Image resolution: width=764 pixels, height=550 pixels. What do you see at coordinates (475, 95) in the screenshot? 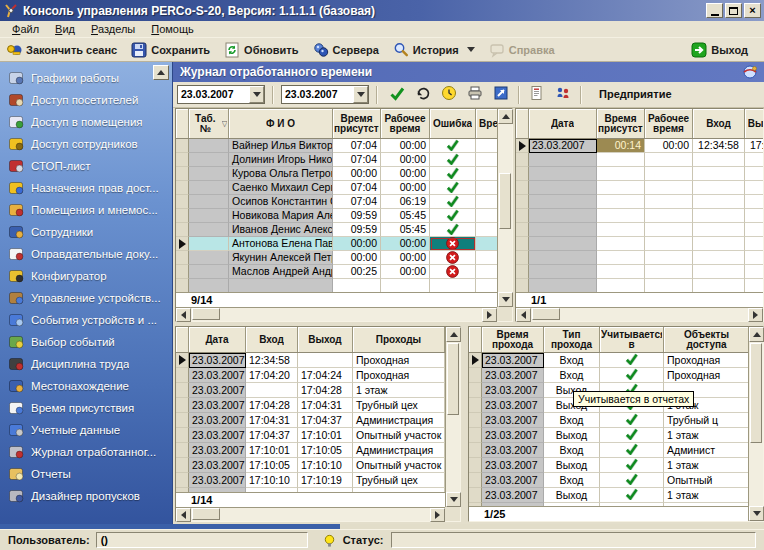
I see `print-button` at bounding box center [475, 95].